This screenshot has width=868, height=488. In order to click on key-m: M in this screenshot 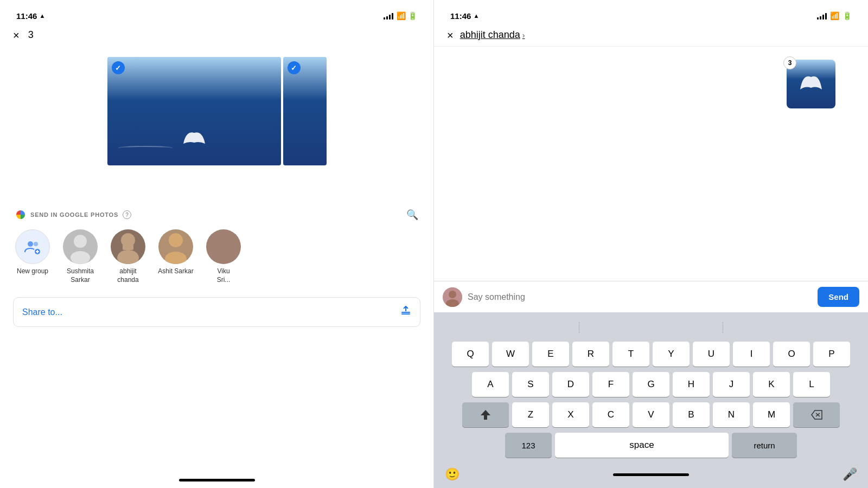, I will do `click(771, 415)`.